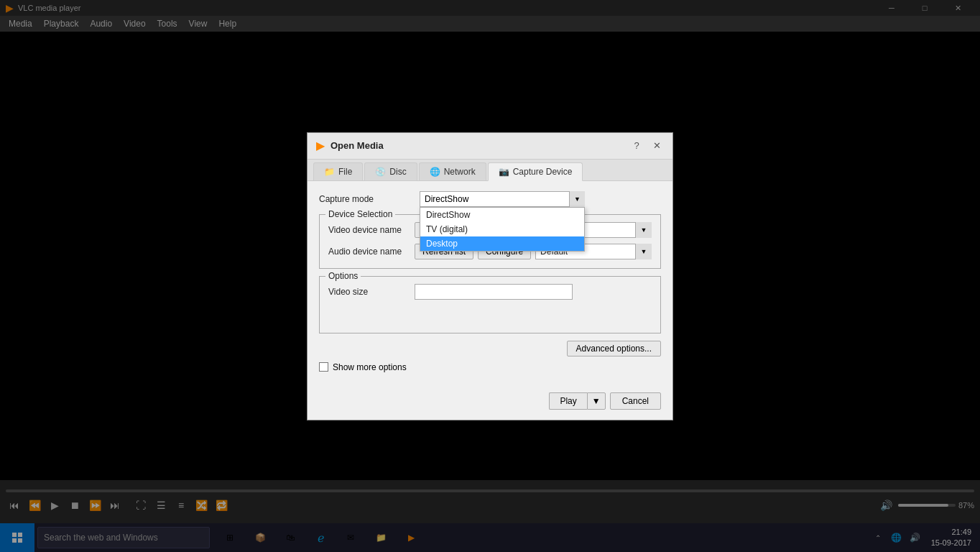 The width and height of the screenshot is (980, 552). I want to click on capture-mode-select: DirectShow, so click(502, 199).